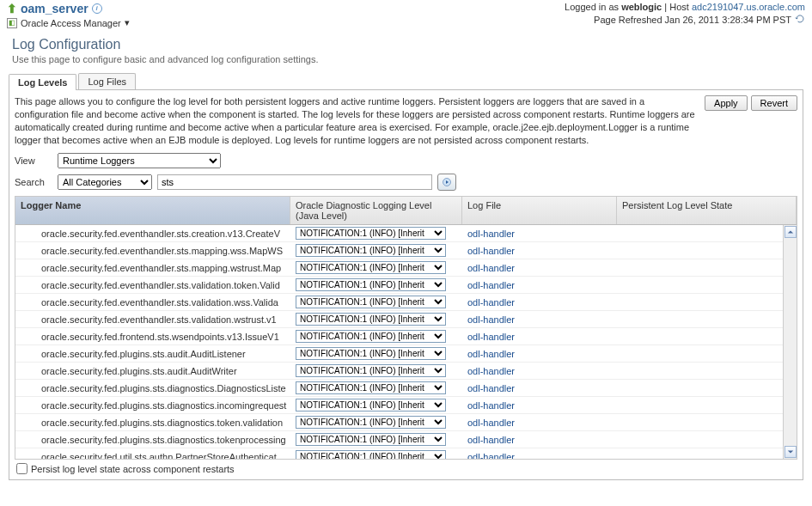 The height and width of the screenshot is (506, 812). I want to click on server-name-text: oam_server, so click(55, 9).